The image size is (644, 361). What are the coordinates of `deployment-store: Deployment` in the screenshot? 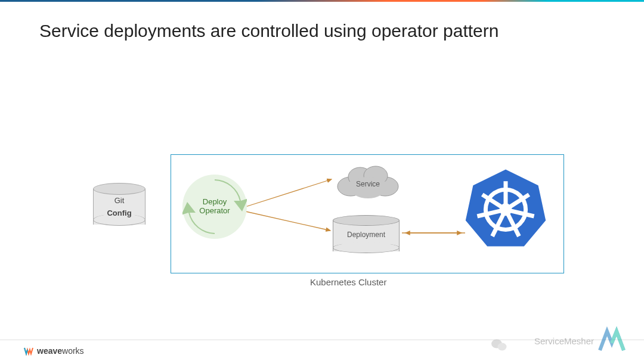 It's located at (366, 234).